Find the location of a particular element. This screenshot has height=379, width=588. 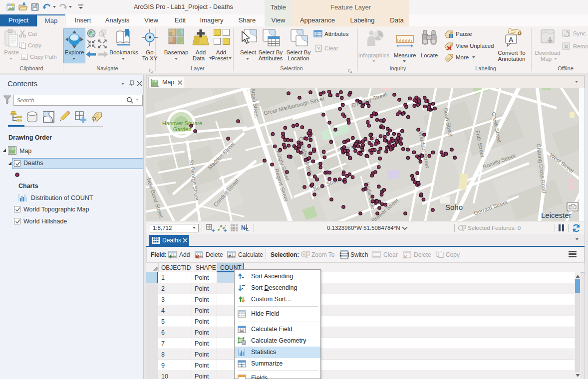

svg-text: A is located at coordinates (511, 40).